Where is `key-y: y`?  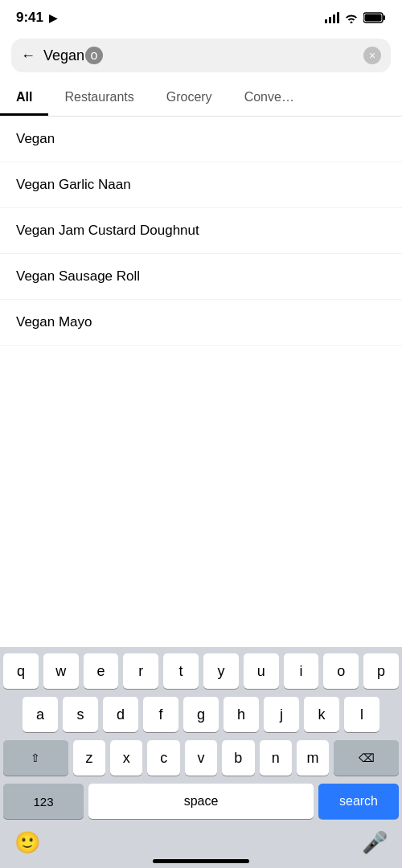
key-y: y is located at coordinates (221, 671).